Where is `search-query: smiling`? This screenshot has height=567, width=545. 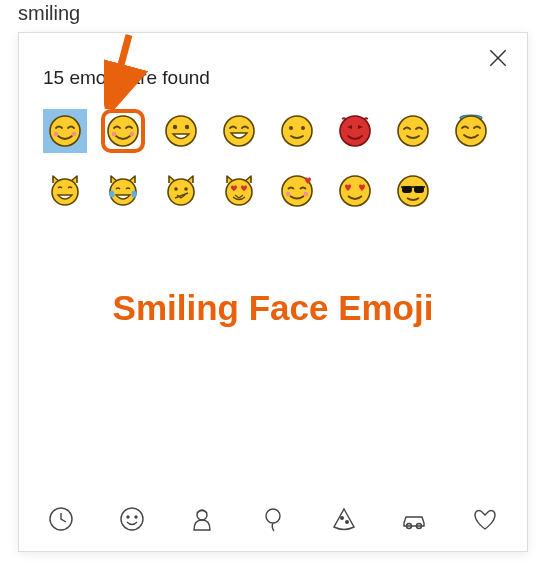 search-query: smiling is located at coordinates (49, 14).